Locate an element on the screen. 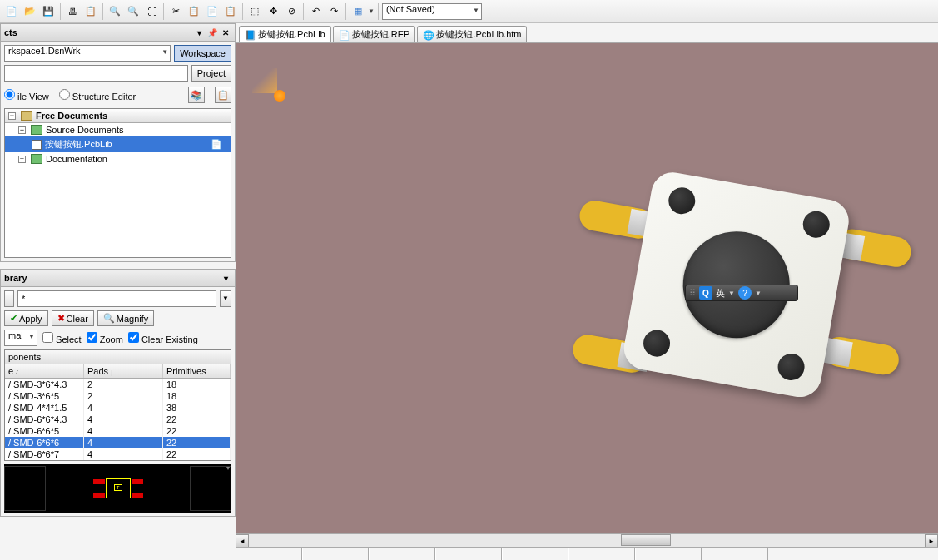 The width and height of the screenshot is (938, 560). project-button: Project is located at coordinates (211, 73).